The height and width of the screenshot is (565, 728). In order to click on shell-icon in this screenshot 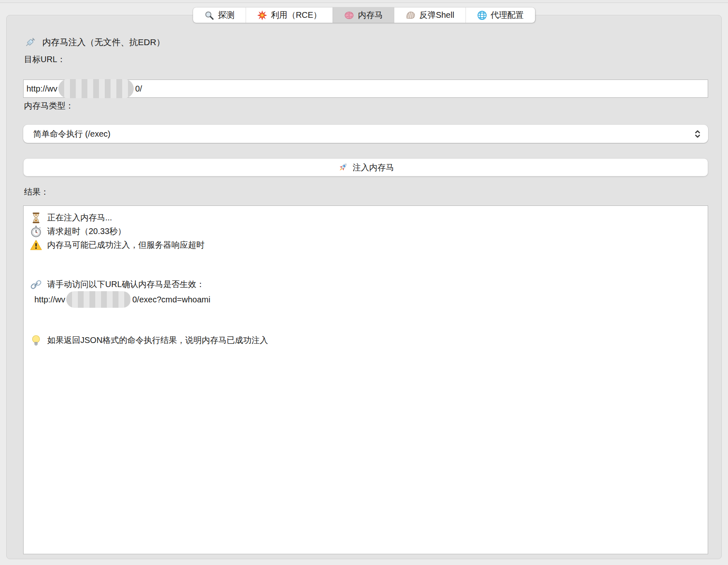, I will do `click(410, 15)`.